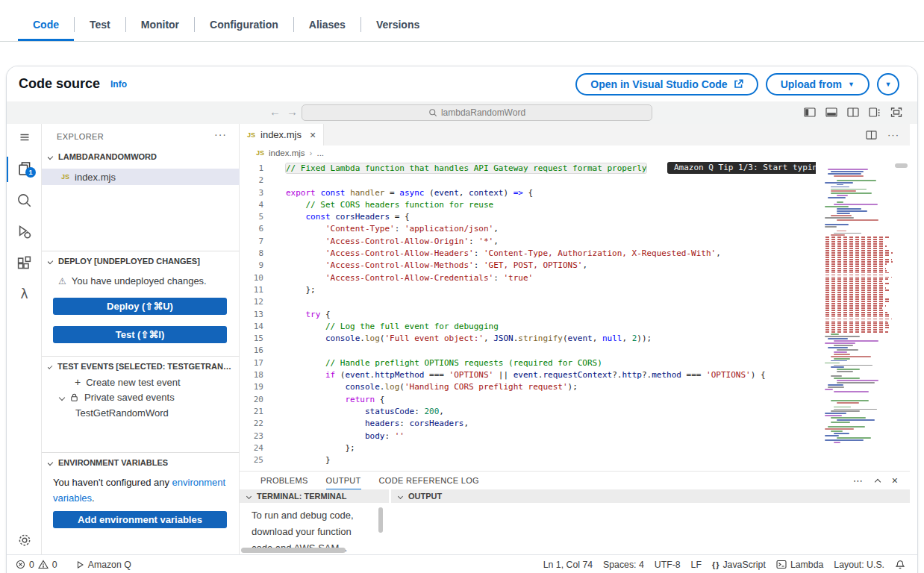 This screenshot has height=573, width=924. I want to click on test-events-section-header: TEST EVENTS [SELECTED: TESTGETRANDOMWORD…, so click(140, 366).